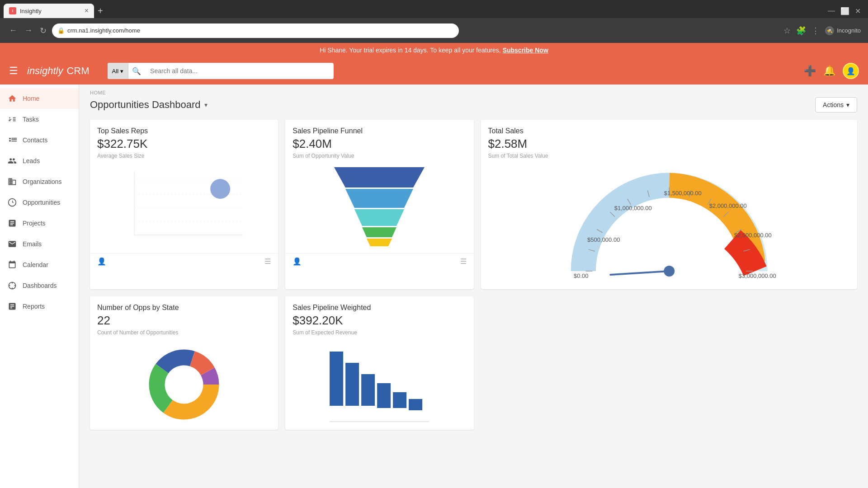 This screenshot has width=868, height=488. What do you see at coordinates (39, 265) in the screenshot?
I see `sidebar-item-calendar: Calendar` at bounding box center [39, 265].